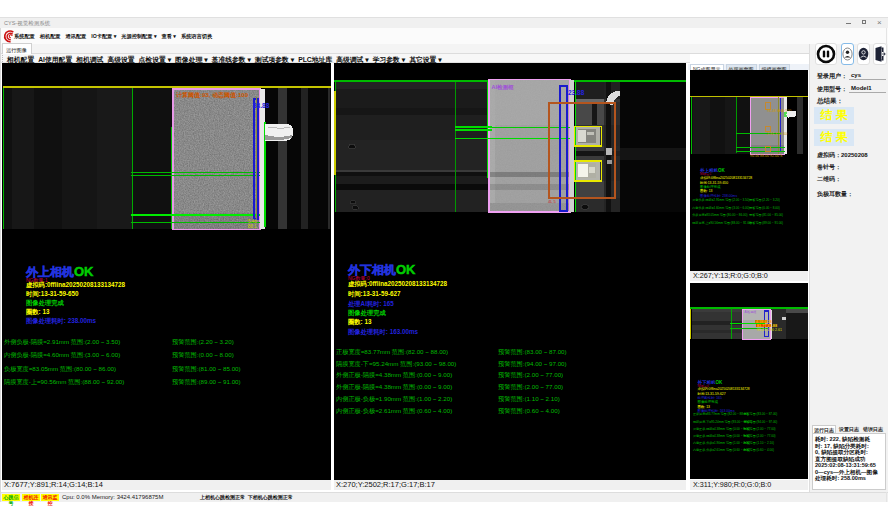 The height and width of the screenshot is (522, 888). What do you see at coordinates (374, 294) in the screenshot?
I see `svg-text: 时间:13-31-59-627` at bounding box center [374, 294].